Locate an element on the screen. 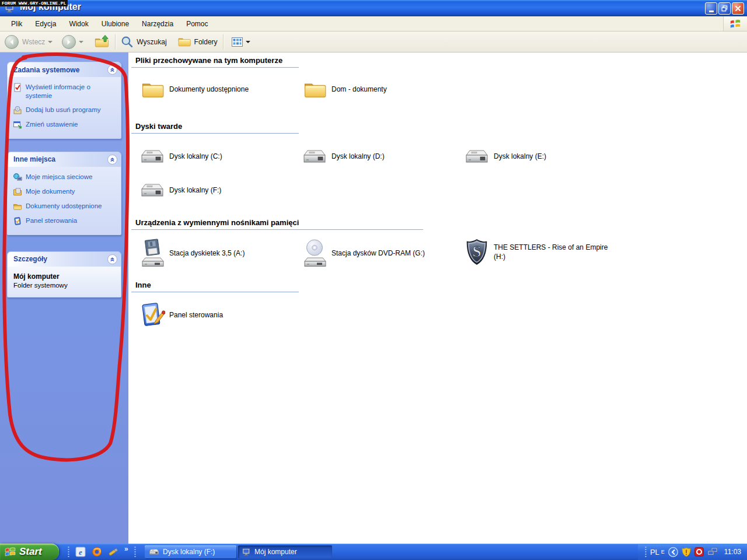  item-label: Dysk lokalny (D:) is located at coordinates (358, 156).